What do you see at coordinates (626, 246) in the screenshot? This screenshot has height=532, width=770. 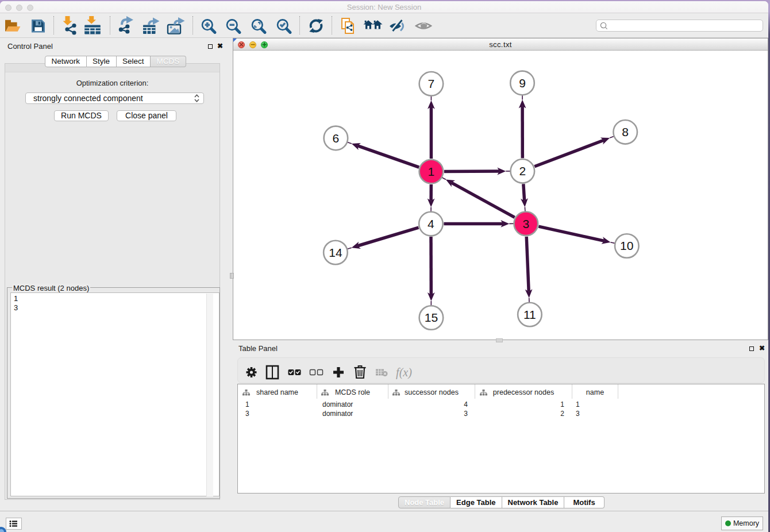 I see `svg-text: 10` at bounding box center [626, 246].